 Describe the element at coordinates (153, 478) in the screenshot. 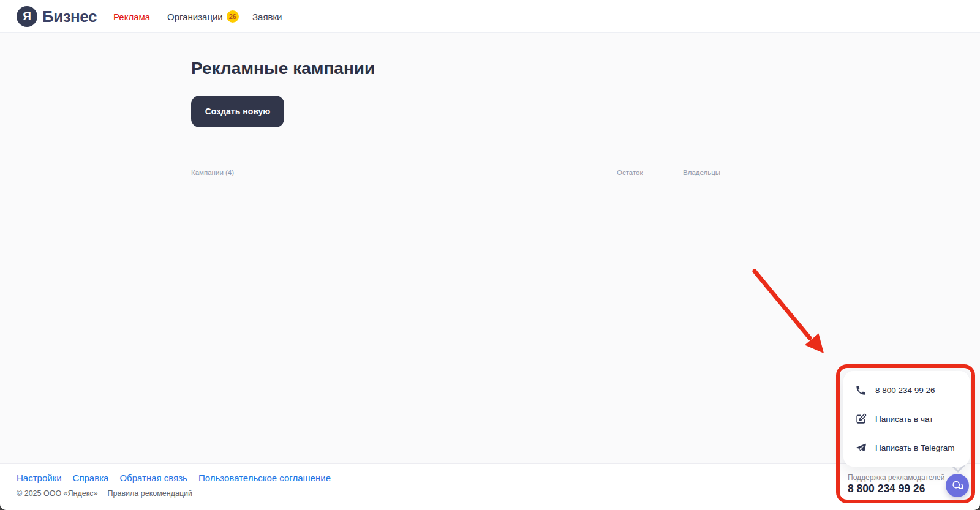

I see `footer-link-feedback: Обратная связь` at that location.